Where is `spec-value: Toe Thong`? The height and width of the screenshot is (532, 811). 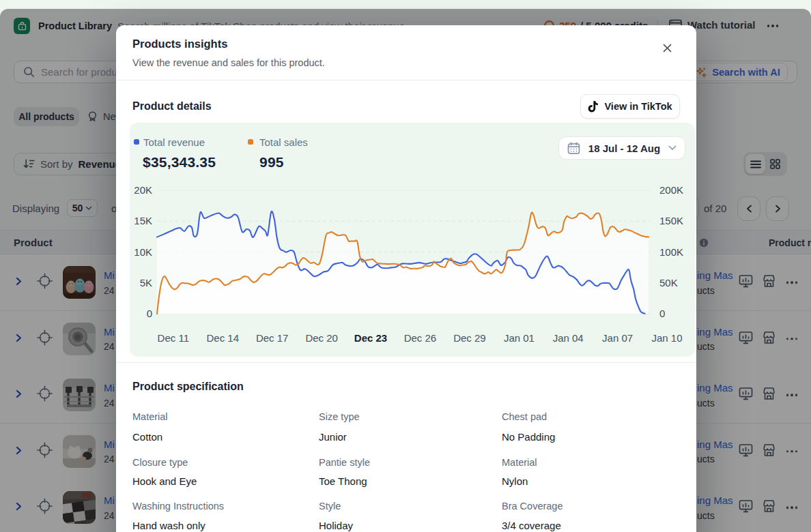 spec-value: Toe Thong is located at coordinates (343, 482).